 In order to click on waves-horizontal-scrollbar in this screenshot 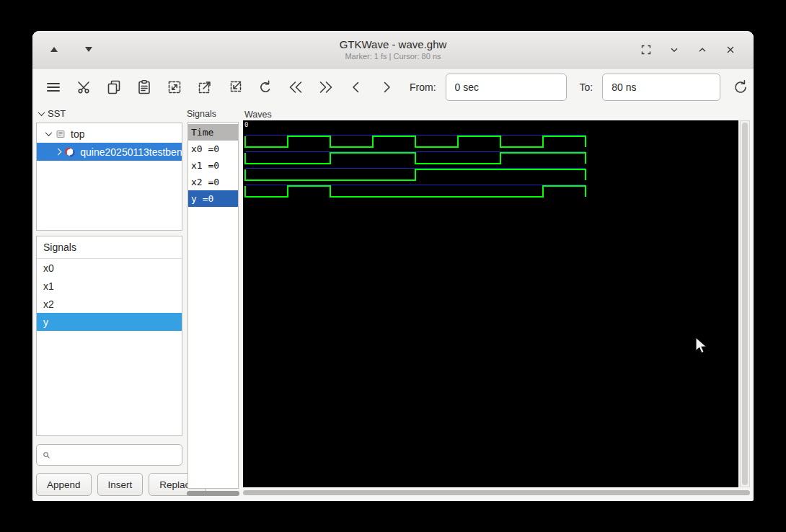, I will do `click(496, 493)`.